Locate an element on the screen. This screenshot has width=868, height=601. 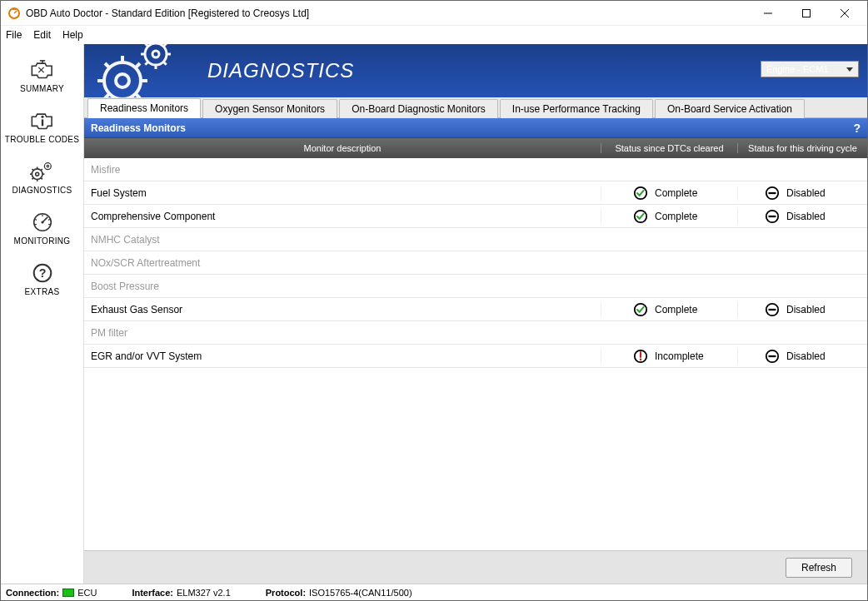
status-label: Connection: is located at coordinates (32, 593).